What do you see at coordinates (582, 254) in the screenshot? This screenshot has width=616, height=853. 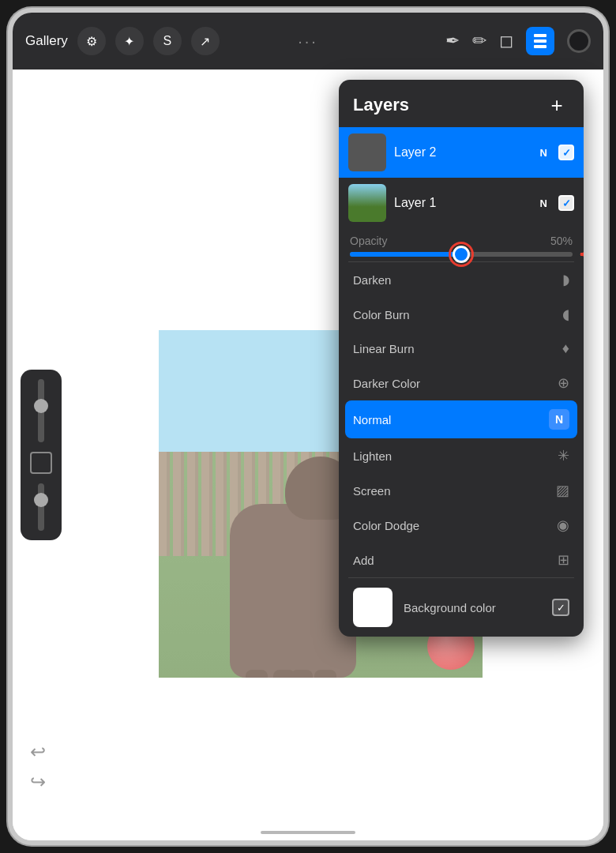 I see `arrow-line` at bounding box center [582, 254].